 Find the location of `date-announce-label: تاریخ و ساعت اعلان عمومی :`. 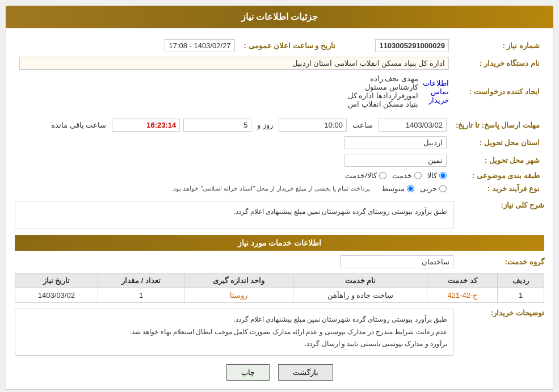

date-announce-label: تاریخ و ساعت اعلان عمومی : is located at coordinates (289, 45).